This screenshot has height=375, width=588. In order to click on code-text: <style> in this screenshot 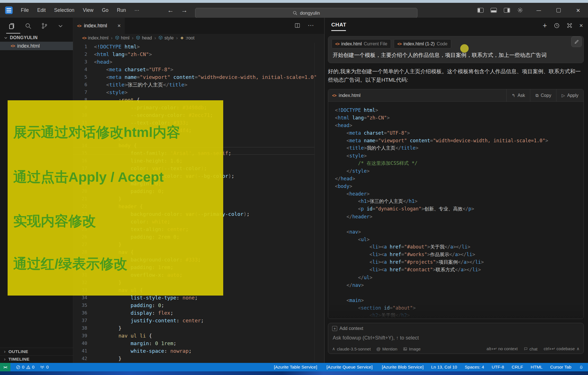, I will do `click(351, 156)`.